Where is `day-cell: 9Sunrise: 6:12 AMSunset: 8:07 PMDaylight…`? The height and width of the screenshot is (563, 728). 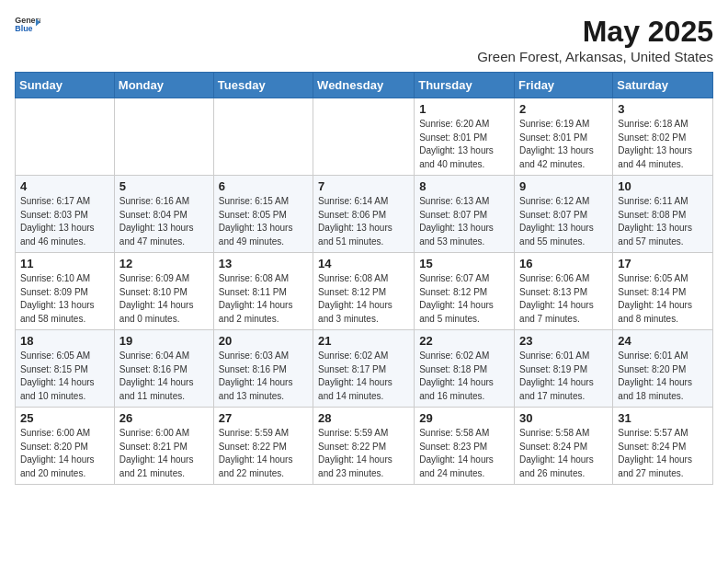
day-cell: 9Sunrise: 6:12 AMSunset: 8:07 PMDaylight… is located at coordinates (564, 214).